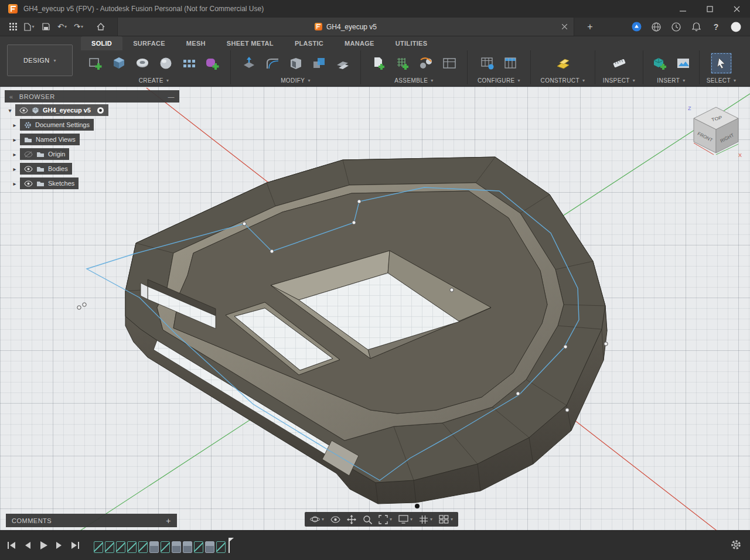 Image resolution: width=750 pixels, height=560 pixels. What do you see at coordinates (671, 80) in the screenshot?
I see `group-label-insert: INSERT▾` at bounding box center [671, 80].